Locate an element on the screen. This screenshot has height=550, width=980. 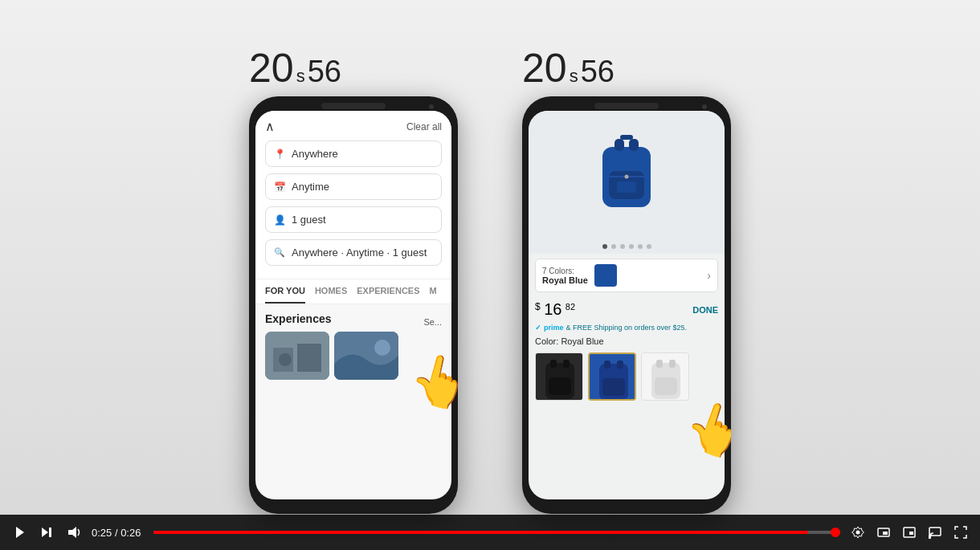
control-bar: 0:25 / 0:26 is located at coordinates (490, 532).